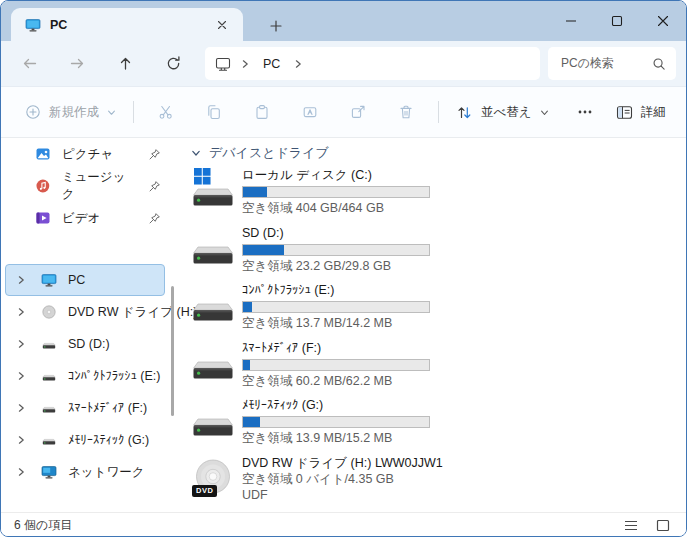 This screenshot has width=687, height=537. I want to click on search-icon, so click(659, 64).